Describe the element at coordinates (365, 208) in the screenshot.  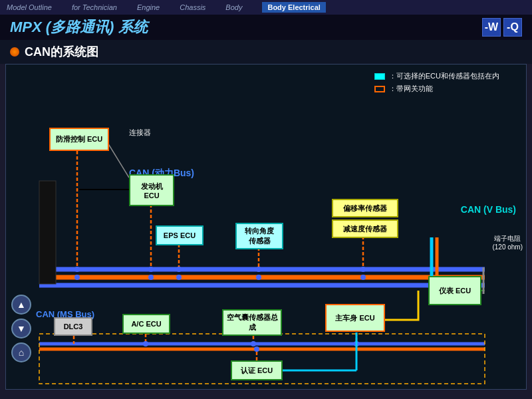
I see `yaw-sensor: 偏移率传感器` at that location.